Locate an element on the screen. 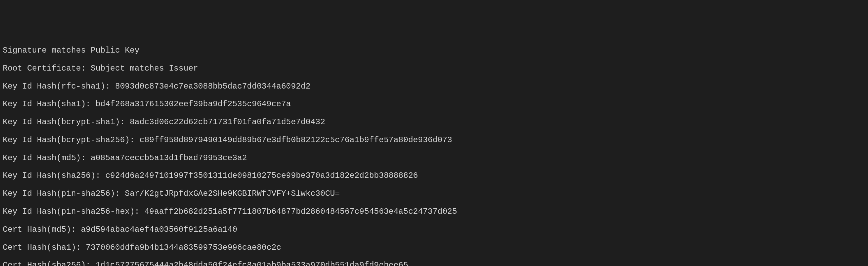 The image size is (868, 266). output-line: Key Id Hash(sha256): c924d6a2497101997f3… is located at coordinates (434, 176).